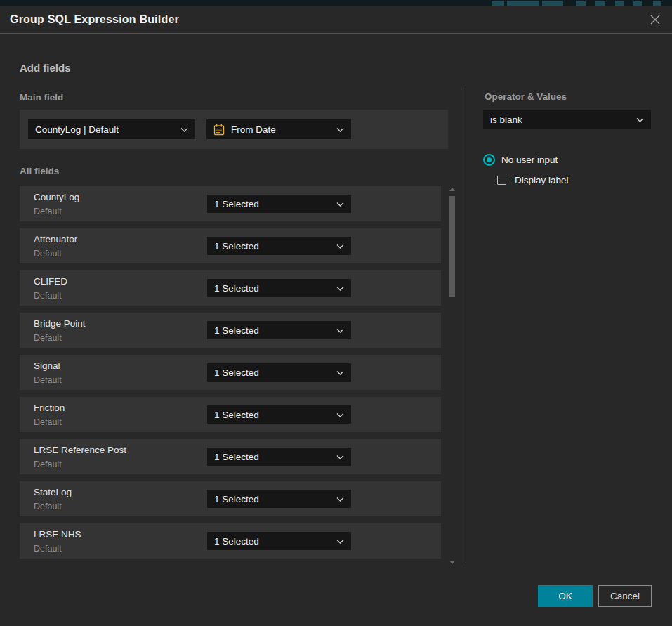 Image resolution: width=672 pixels, height=626 pixels. I want to click on date-field-select-value: From Date, so click(253, 129).